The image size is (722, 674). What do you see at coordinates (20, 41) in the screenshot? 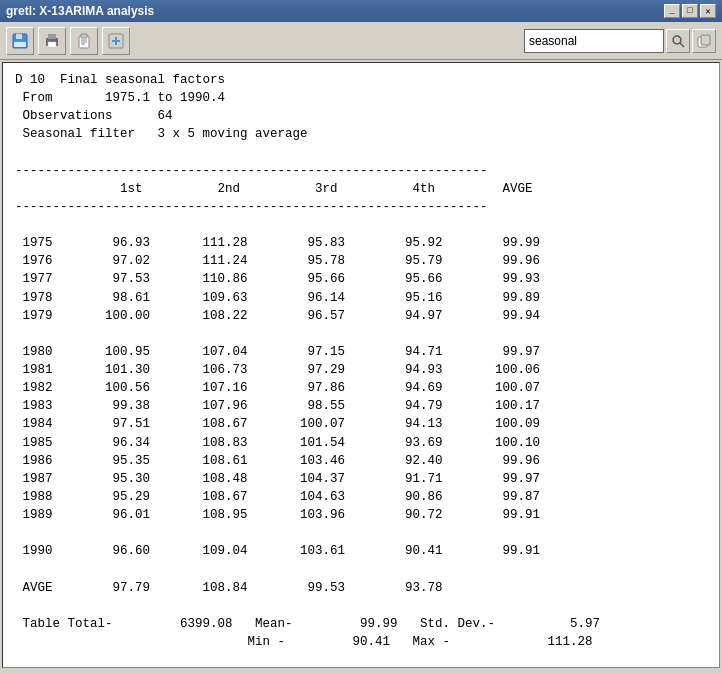
I see `save-button` at bounding box center [20, 41].